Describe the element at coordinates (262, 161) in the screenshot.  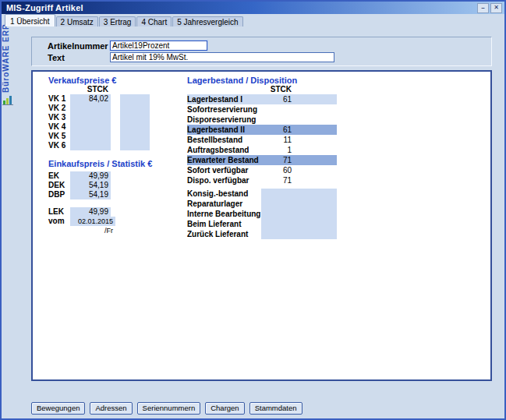
I see `stock-row: Erwarteter Bestand71` at that location.